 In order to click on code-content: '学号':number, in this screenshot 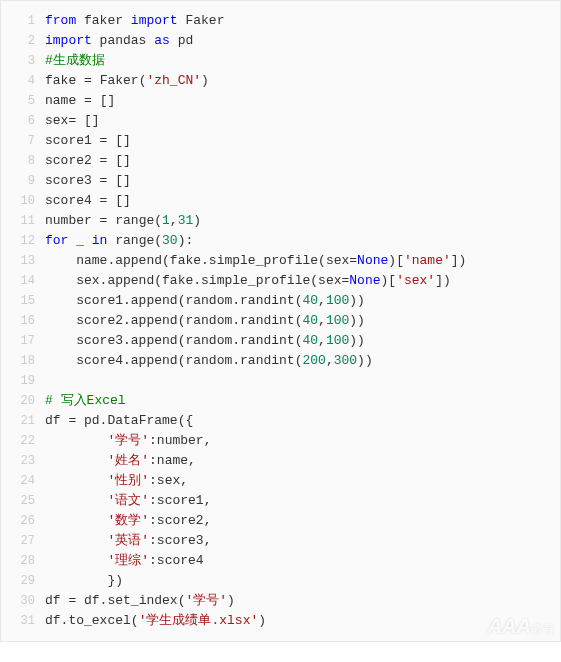, I will do `click(128, 441)`.